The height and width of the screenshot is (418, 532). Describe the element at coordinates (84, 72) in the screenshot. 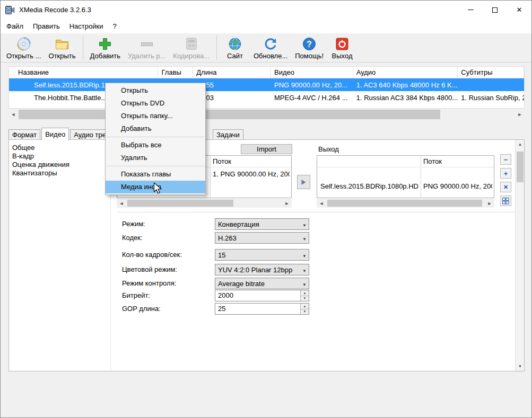

I see `column-header-name: Название` at that location.